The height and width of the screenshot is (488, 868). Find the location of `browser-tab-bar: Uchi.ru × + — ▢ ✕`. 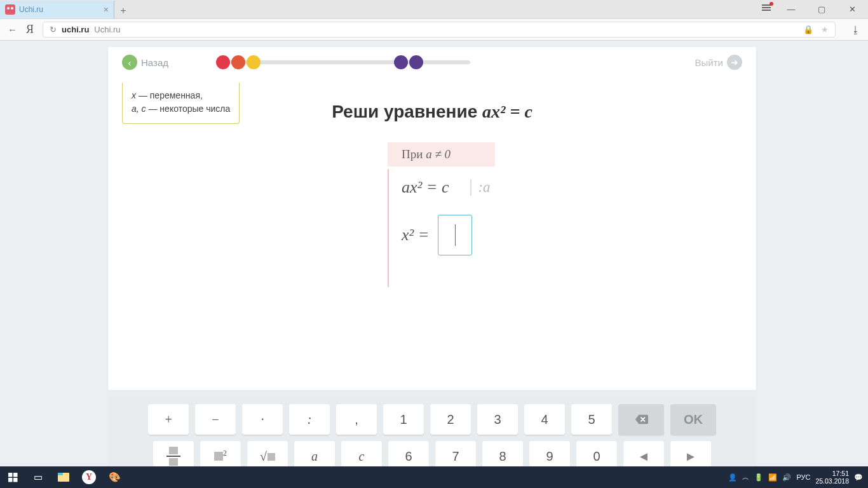

browser-tab-bar: Uchi.ru × + — ▢ ✕ is located at coordinates (434, 10).